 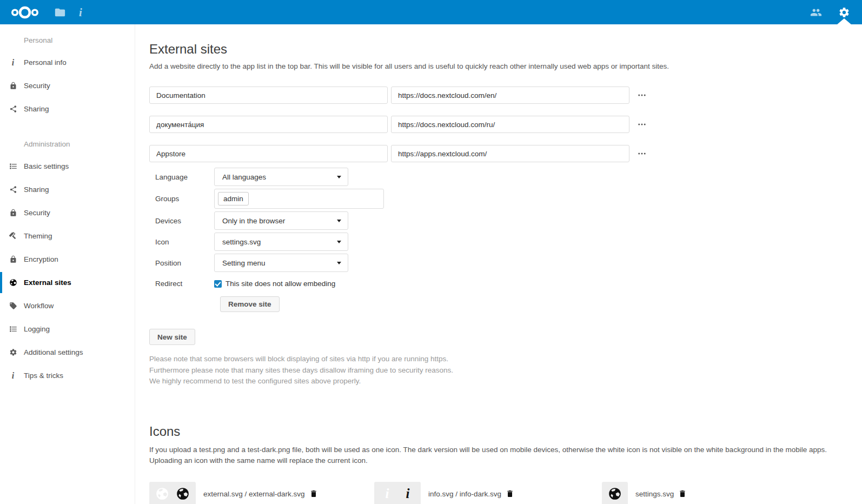 I want to click on note-line: Please note that some browsers will bloc…, so click(x=506, y=359).